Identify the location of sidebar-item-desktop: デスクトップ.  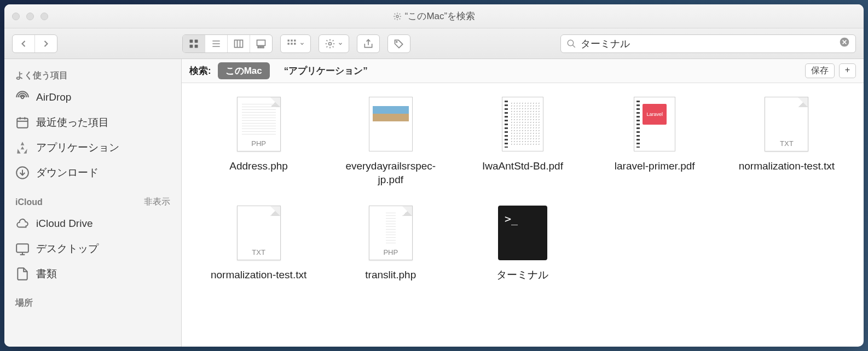
(93, 249).